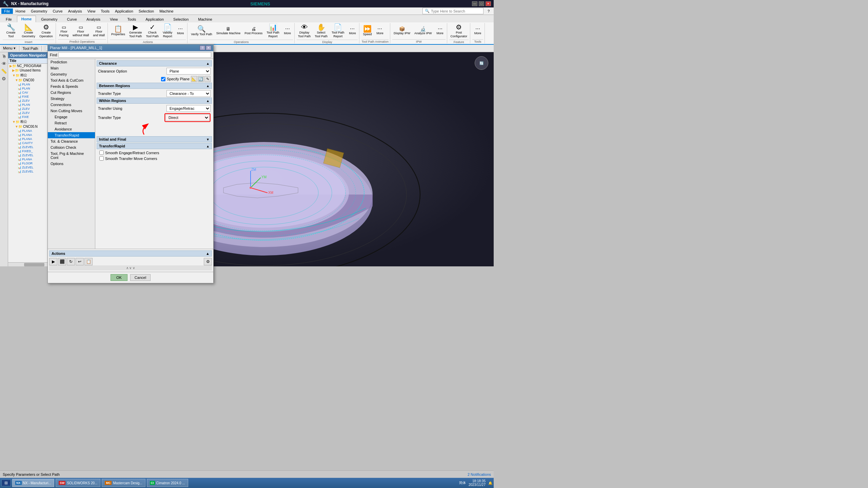  What do you see at coordinates (92, 11) in the screenshot?
I see `menu-view: View` at bounding box center [92, 11].